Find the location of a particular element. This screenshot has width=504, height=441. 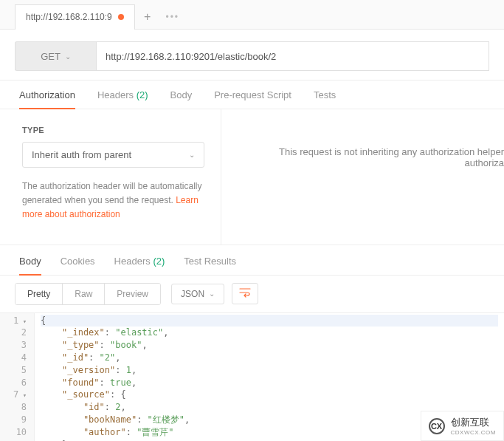

tab-add-button: + is located at coordinates (148, 17).